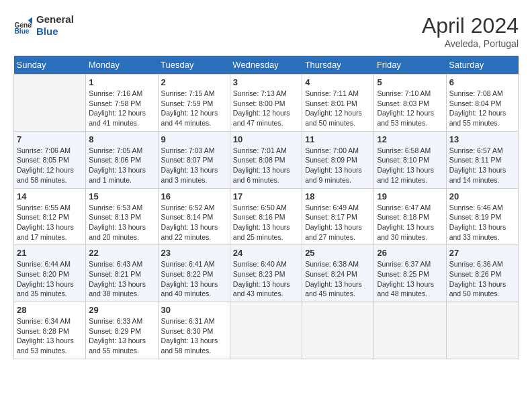 The width and height of the screenshot is (532, 411). I want to click on calendar-header-row: SundayMondayTuesdayWednesdayThursdayFrid…, so click(266, 65).